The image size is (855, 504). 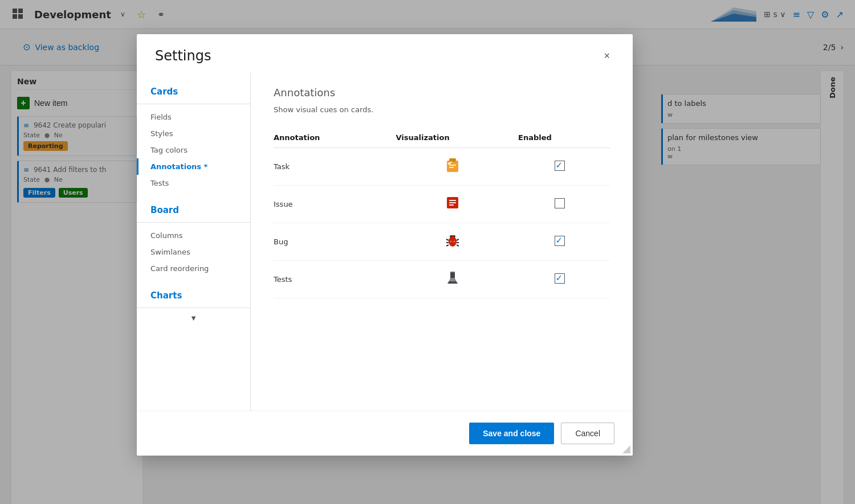 I want to click on annotation-name: Tests, so click(x=335, y=280).